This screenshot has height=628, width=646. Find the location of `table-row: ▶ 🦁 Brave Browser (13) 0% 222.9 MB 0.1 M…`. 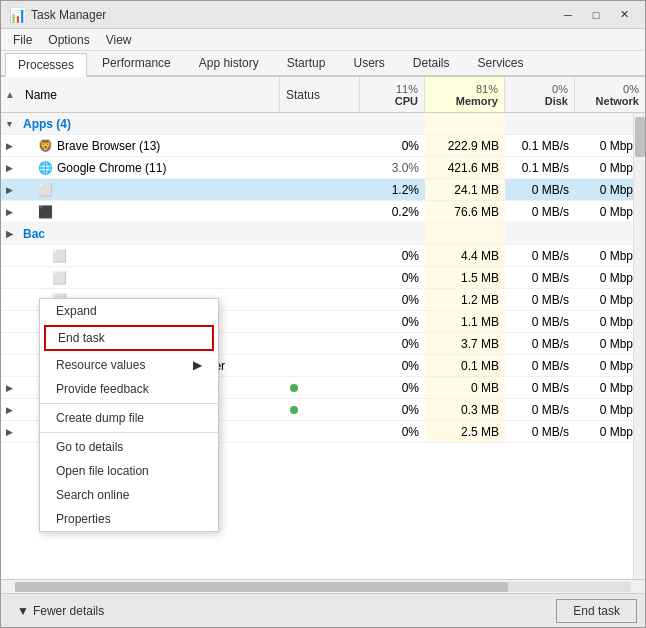

table-row: ▶ 🦁 Brave Browser (13) 0% 222.9 MB 0.1 M… is located at coordinates (323, 146).